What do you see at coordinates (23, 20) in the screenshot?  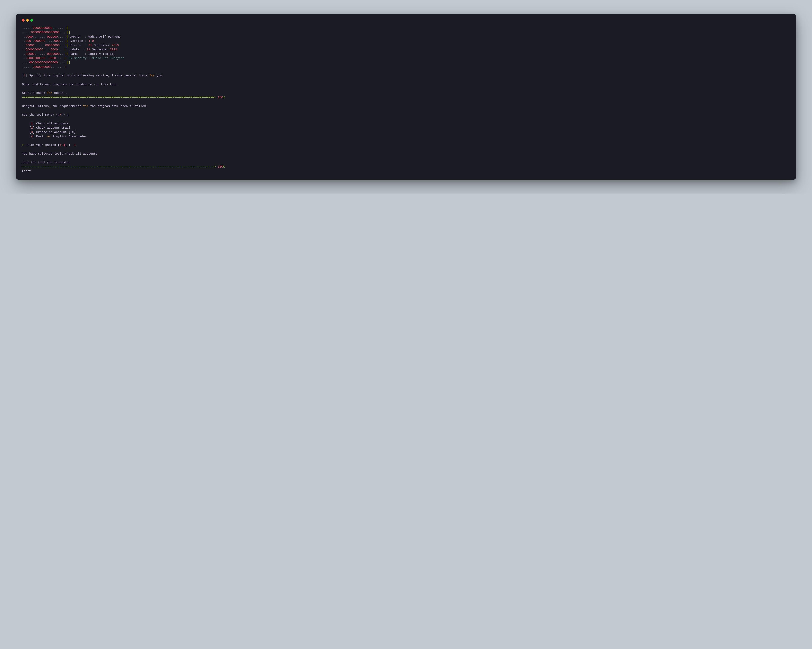 I see `close-icon` at bounding box center [23, 20].